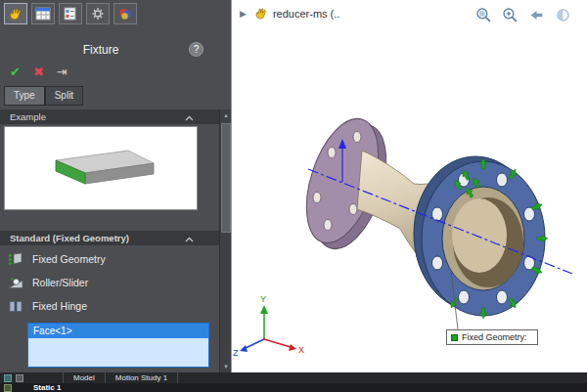 The height and width of the screenshot is (392, 587). What do you see at coordinates (196, 49) in the screenshot?
I see `help-button: ?` at bounding box center [196, 49].